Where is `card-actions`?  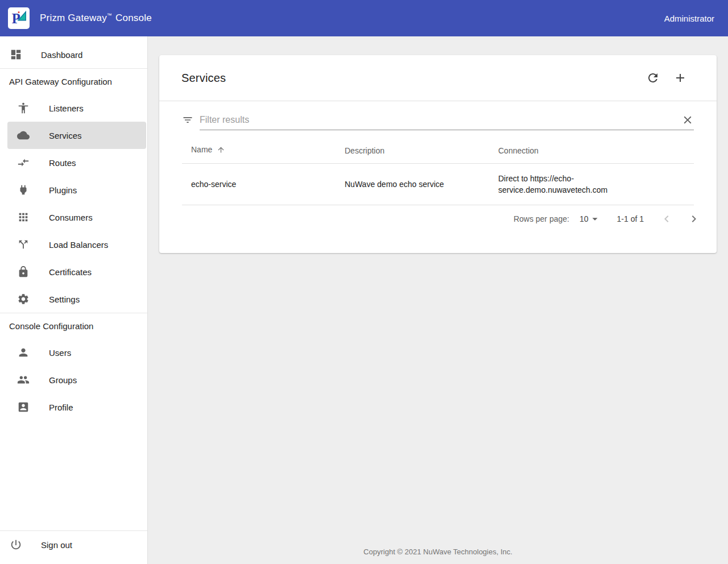 card-actions is located at coordinates (667, 78).